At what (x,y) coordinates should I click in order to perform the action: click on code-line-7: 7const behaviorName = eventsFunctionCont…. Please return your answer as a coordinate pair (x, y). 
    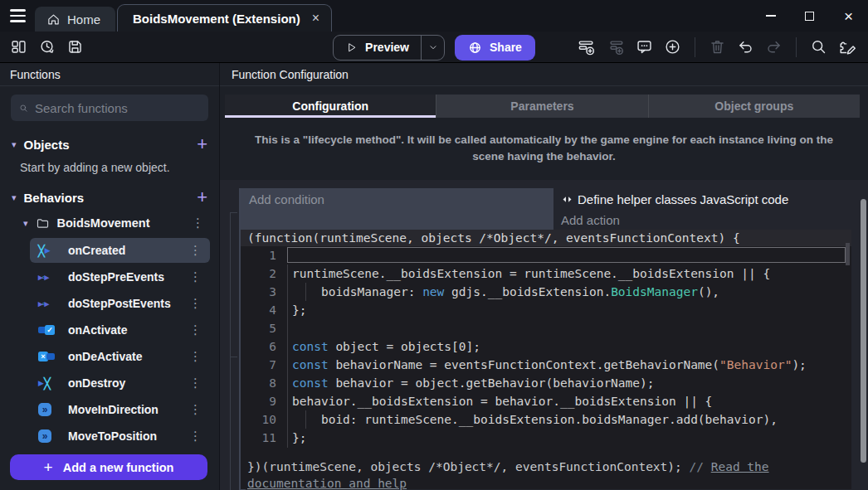
    Looking at the image, I should click on (546, 365).